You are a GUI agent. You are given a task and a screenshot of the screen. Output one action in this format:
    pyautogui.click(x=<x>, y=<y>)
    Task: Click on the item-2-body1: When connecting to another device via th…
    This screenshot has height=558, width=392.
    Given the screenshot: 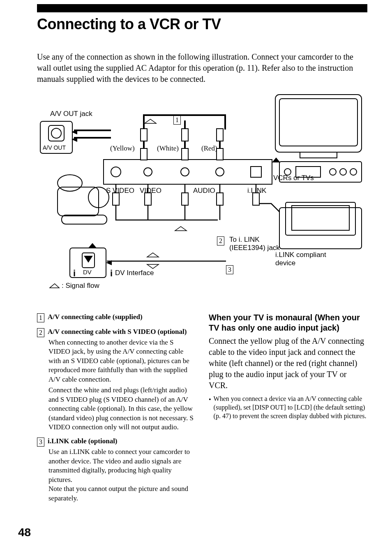 What is the action you would take?
    pyautogui.click(x=122, y=361)
    